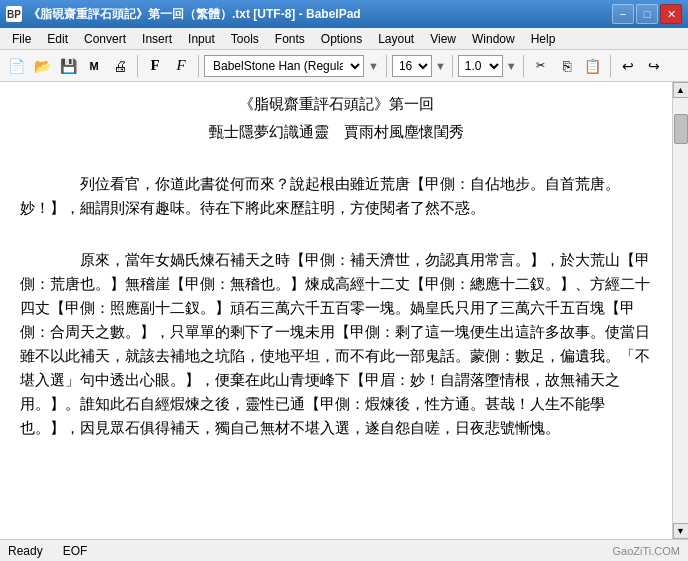 This screenshot has height=561, width=688. I want to click on toolbar: 📄 📂 💾 M 🖨 F F BabelStone Han (Regular) ▼…, so click(344, 66).